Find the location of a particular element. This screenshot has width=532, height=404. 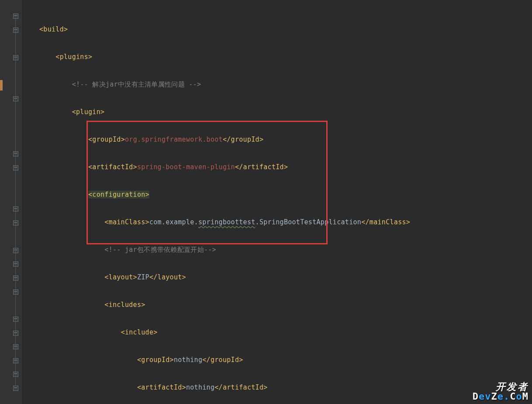

xml-tag: </layout> is located at coordinates (168, 277).